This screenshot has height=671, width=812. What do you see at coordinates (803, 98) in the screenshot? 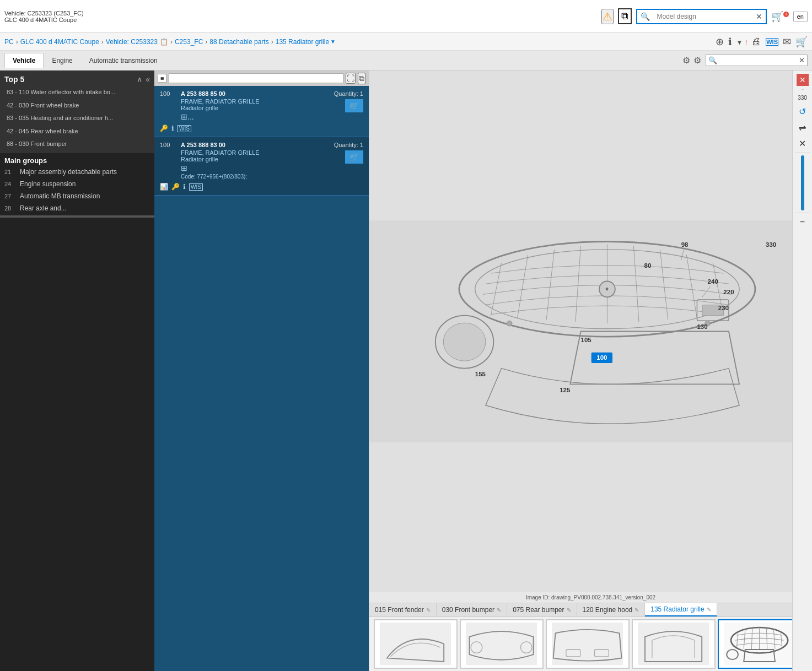
I see `diagram-zoom-330-button: 330` at bounding box center [803, 98].